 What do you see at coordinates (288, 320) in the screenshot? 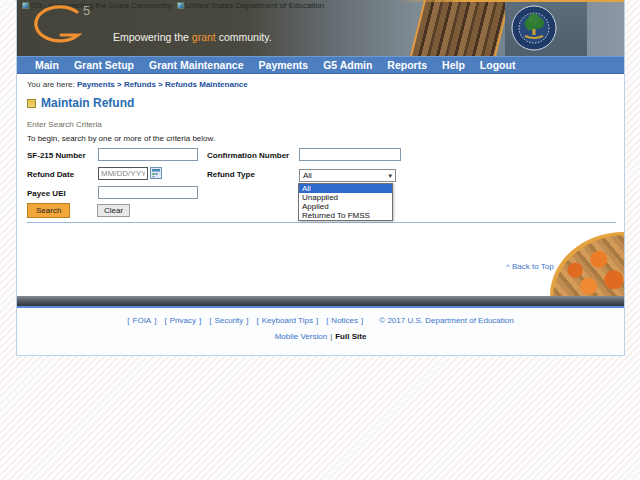
I see `footer-link-anchor: Keyboard Tips` at bounding box center [288, 320].